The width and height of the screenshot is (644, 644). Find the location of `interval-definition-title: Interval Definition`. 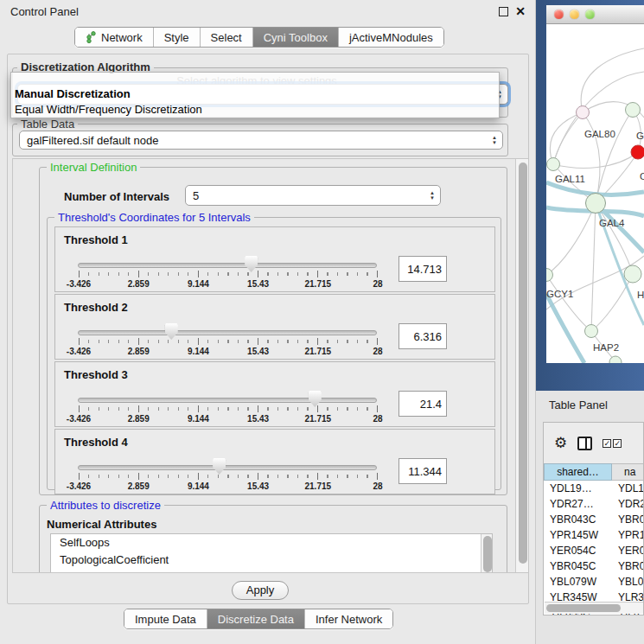

interval-definition-title: Interval Definition is located at coordinates (93, 168).